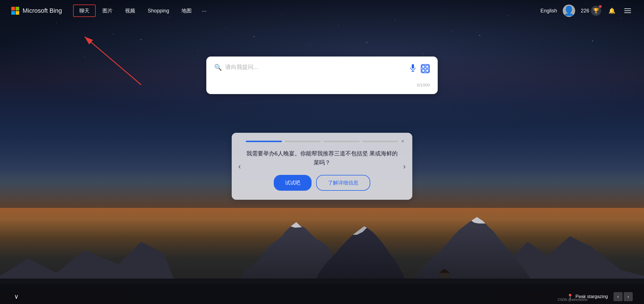  Describe the element at coordinates (343, 183) in the screenshot. I see `learn-more-button: 了解详细信息` at that location.